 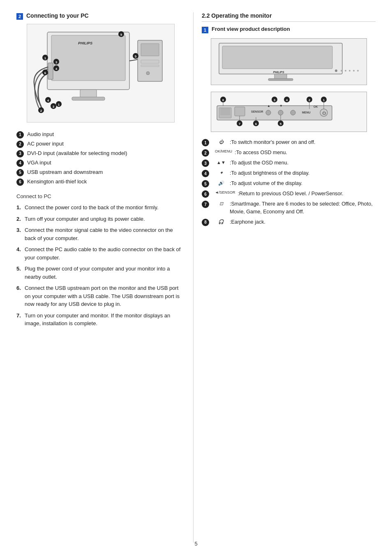 I want to click on step-item: 2. Turn off your computer and unplug its…, so click(x=101, y=219).